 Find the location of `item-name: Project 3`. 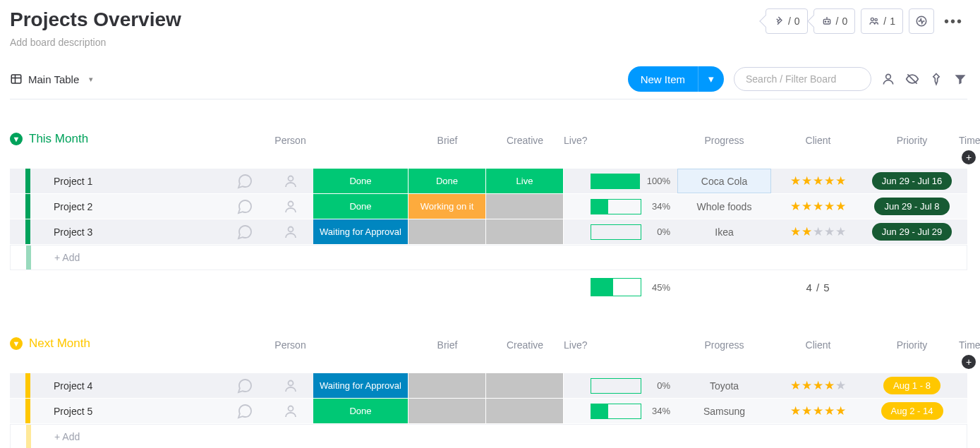

item-name: Project 3 is located at coordinates (131, 232).